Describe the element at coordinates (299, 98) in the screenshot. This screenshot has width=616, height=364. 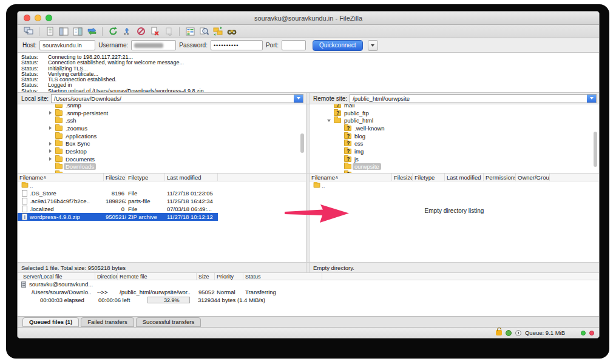
I see `local-site-dropdown-button` at that location.